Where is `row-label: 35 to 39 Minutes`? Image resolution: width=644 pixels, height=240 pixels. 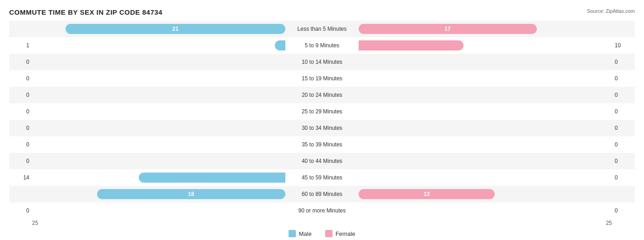 row-label: 35 to 39 Minutes is located at coordinates (322, 145).